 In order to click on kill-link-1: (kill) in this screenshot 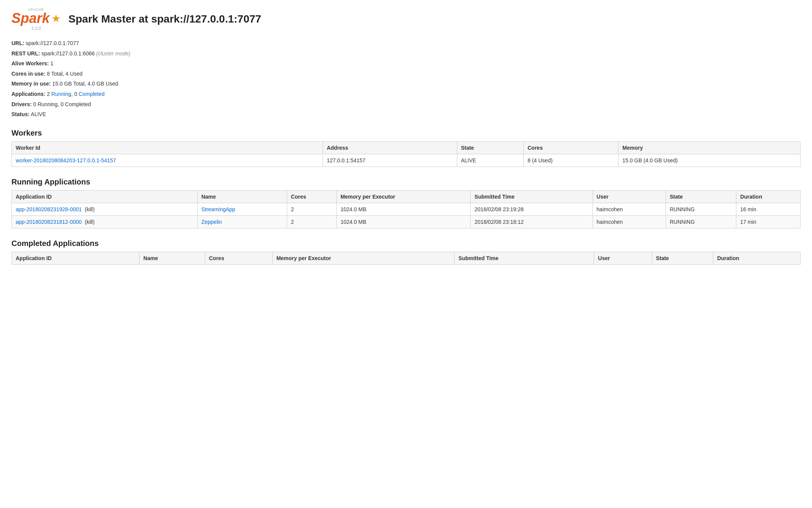, I will do `click(90, 209)`.